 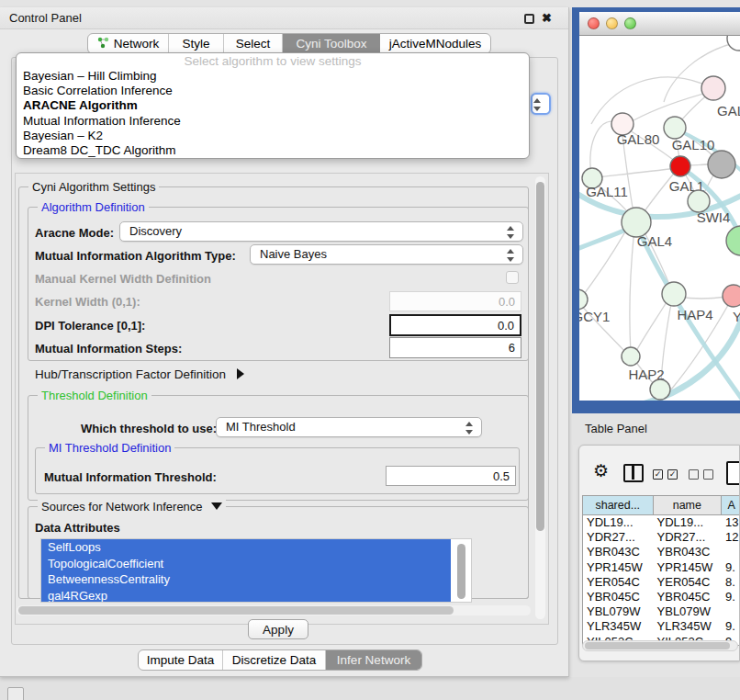 I want to click on network-node-gal10, so click(x=675, y=128).